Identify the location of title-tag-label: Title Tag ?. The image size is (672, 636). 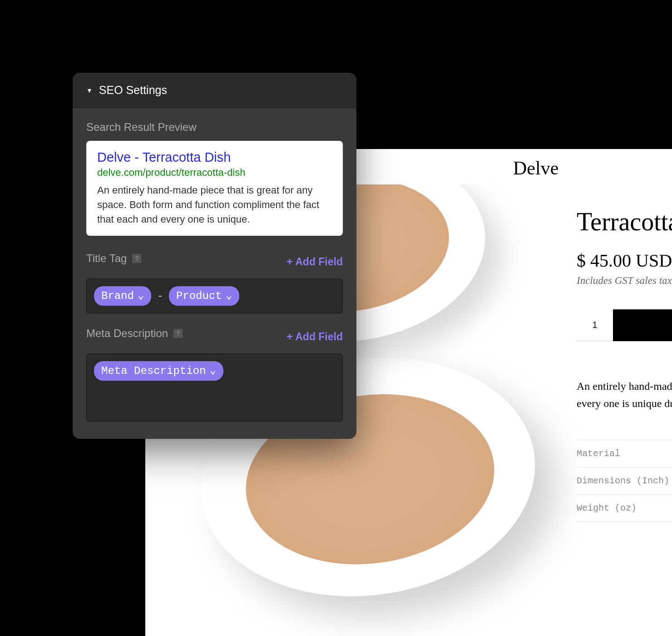
(114, 258).